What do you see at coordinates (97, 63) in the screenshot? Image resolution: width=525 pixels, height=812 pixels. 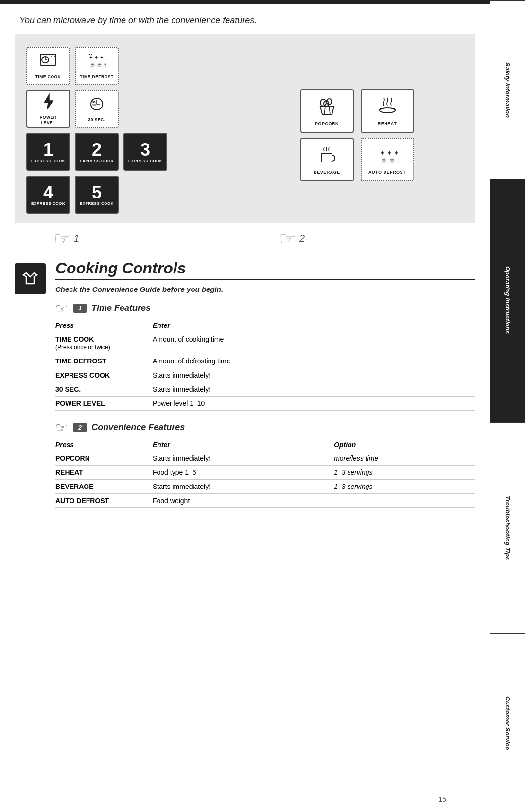 I see `time-defrost-icon: ✦ ✦ ✦ ☕ ☕ ☕` at bounding box center [97, 63].